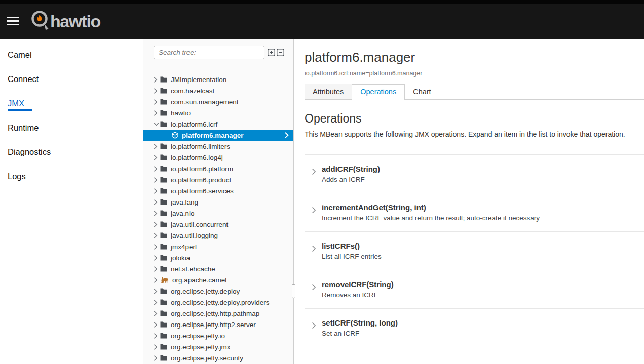 The height and width of the screenshot is (364, 644). What do you see at coordinates (218, 157) in the screenshot?
I see `tree-item: io.platform6.log4j` at bounding box center [218, 157].